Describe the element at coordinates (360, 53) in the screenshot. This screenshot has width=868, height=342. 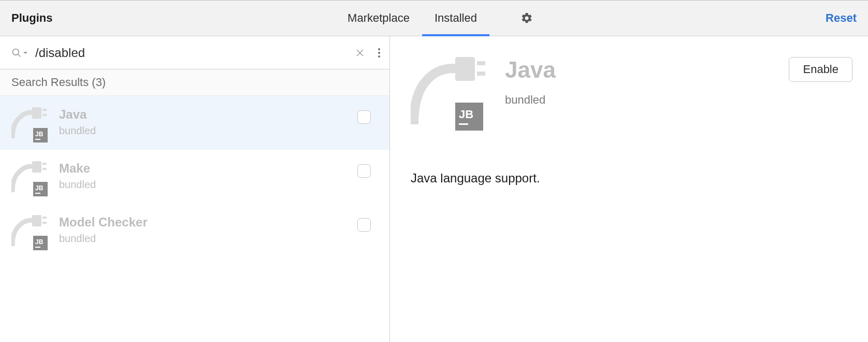
I see `close-icon` at that location.